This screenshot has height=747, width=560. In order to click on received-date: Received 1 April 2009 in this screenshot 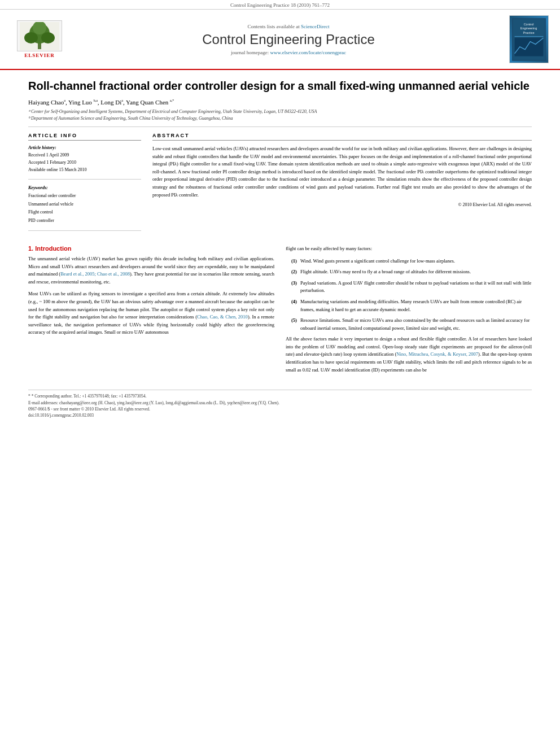, I will do `click(85, 156)`.